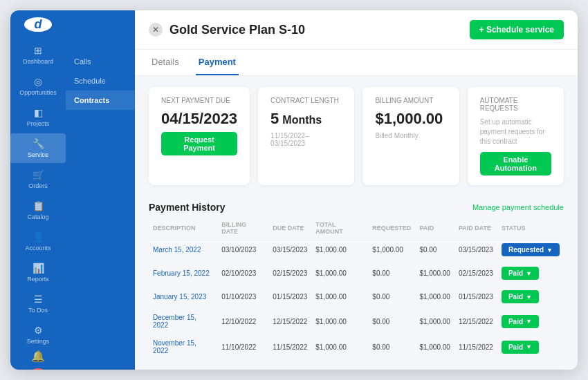 The height and width of the screenshot is (380, 588). I want to click on billing-amount-label: Billing Amount, so click(411, 101).